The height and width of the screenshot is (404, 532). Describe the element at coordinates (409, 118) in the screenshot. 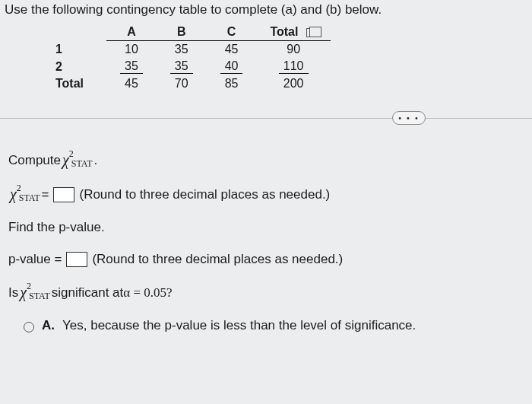

I see `more-icon: • • •` at that location.